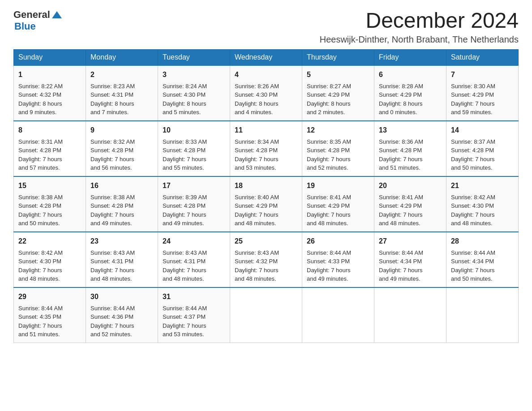  Describe the element at coordinates (338, 241) in the screenshot. I see `day-number: 26` at that location.